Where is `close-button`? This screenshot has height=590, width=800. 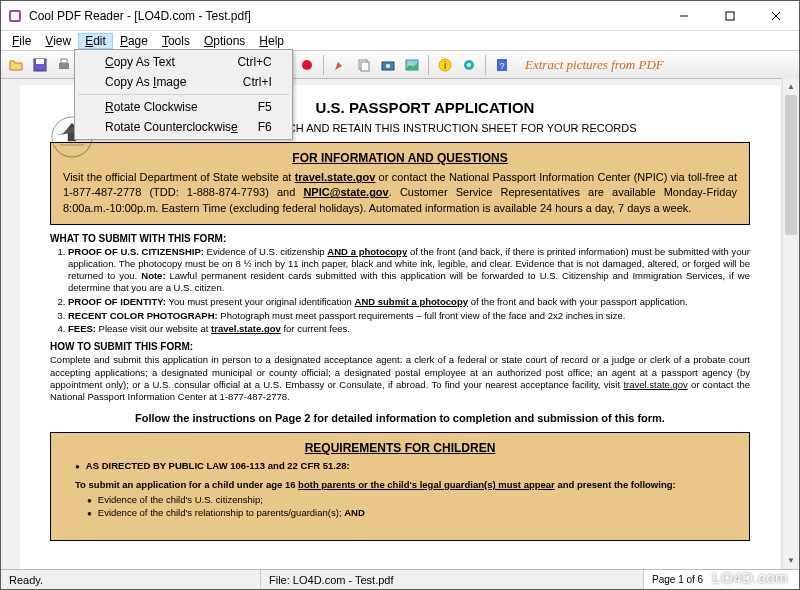 close-button is located at coordinates (776, 16).